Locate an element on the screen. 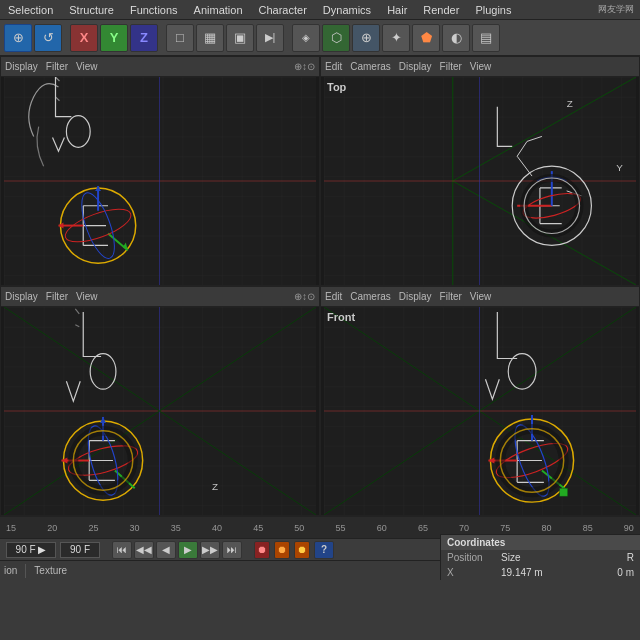 The width and height of the screenshot is (640, 640). vp-bl-controls: ⊕↕⊙ is located at coordinates (304, 296).